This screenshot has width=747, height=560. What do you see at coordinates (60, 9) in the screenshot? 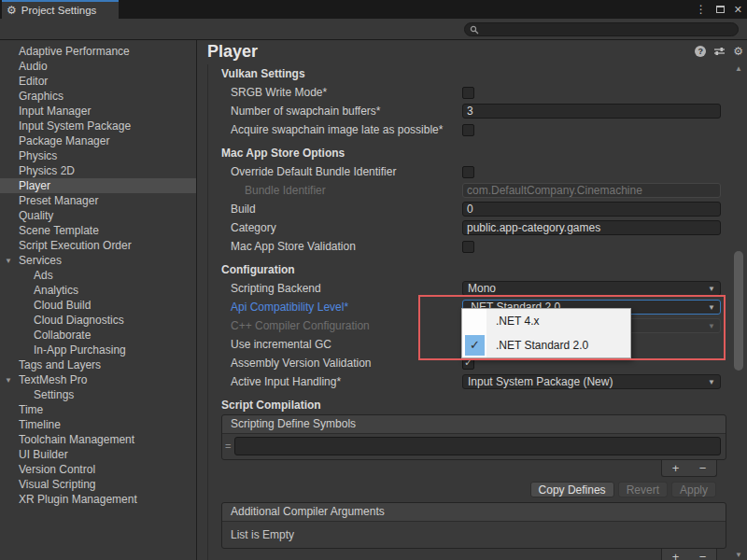
I see `tab-project-settings: ⚙ Project Settings` at bounding box center [60, 9].